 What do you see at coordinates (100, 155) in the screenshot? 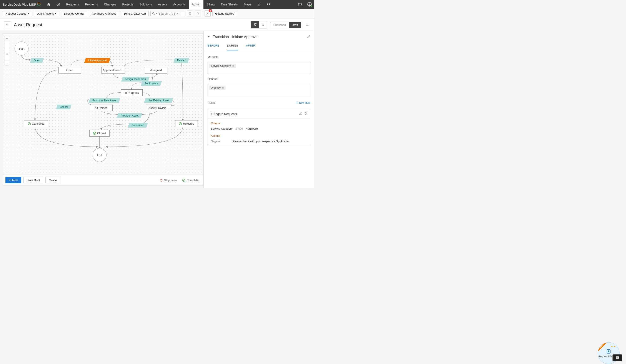
I see `node-end: End` at bounding box center [100, 155].